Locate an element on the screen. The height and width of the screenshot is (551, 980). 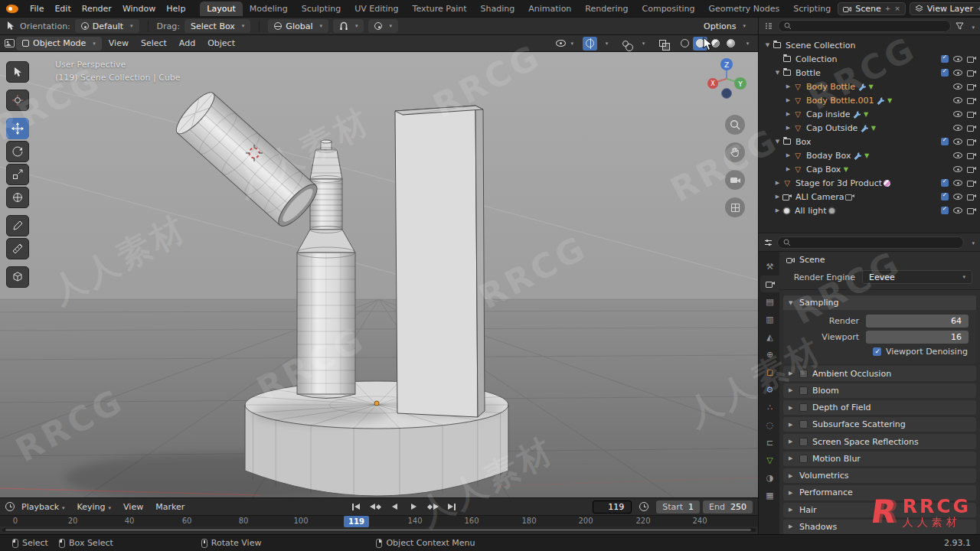
tab-tool-properties: ⚒ is located at coordinates (770, 266).